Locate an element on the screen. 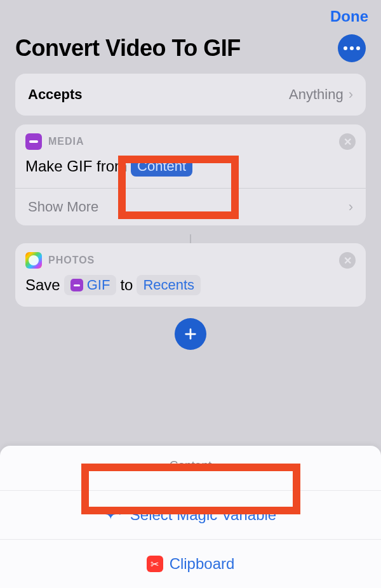 The image size is (381, 588). media-app-icon is located at coordinates (34, 142).